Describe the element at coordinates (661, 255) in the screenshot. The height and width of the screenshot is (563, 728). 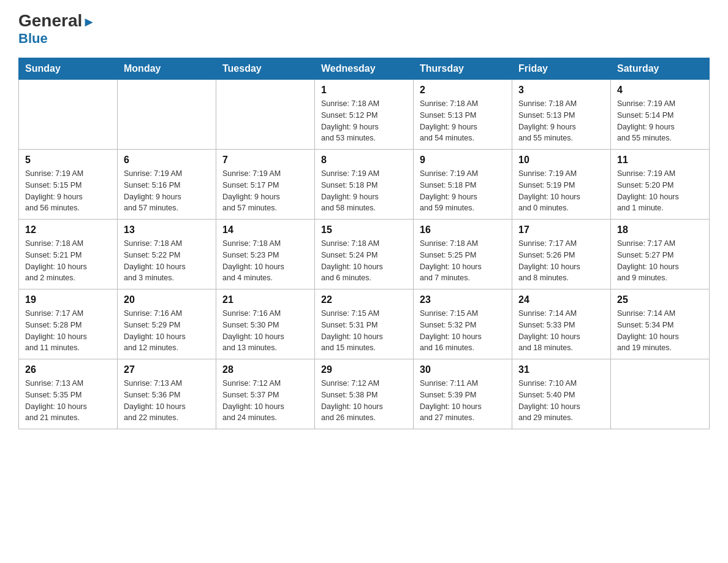
I see `calendar-cell: 18Sunrise: 7:17 AM Sunset: 5:27 PM Dayli…` at that location.